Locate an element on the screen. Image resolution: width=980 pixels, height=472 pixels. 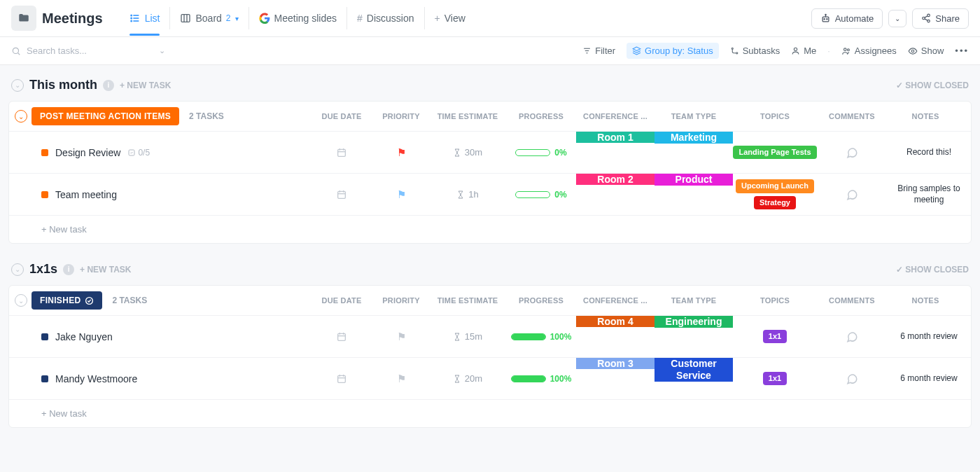
task-row: Design Review 0/5 ⚑ 30m 0% Room 1 Market… is located at coordinates (490, 152).